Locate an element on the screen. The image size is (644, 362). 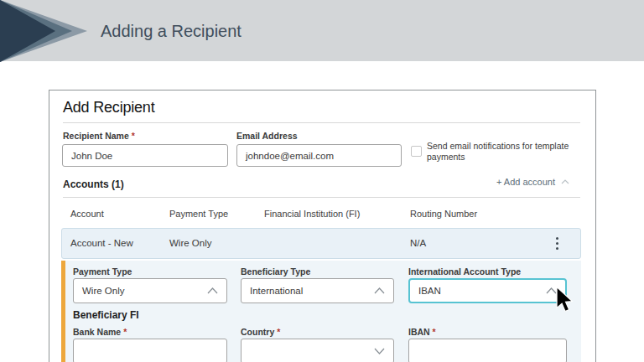
intl-account-type-select: IBAN is located at coordinates (488, 291).